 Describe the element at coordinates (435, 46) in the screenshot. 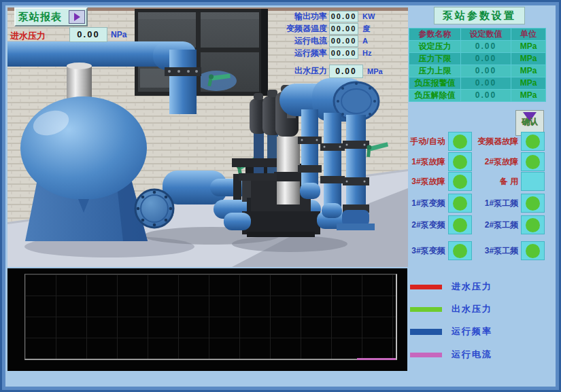

I see `param-name: 设定压力` at that location.